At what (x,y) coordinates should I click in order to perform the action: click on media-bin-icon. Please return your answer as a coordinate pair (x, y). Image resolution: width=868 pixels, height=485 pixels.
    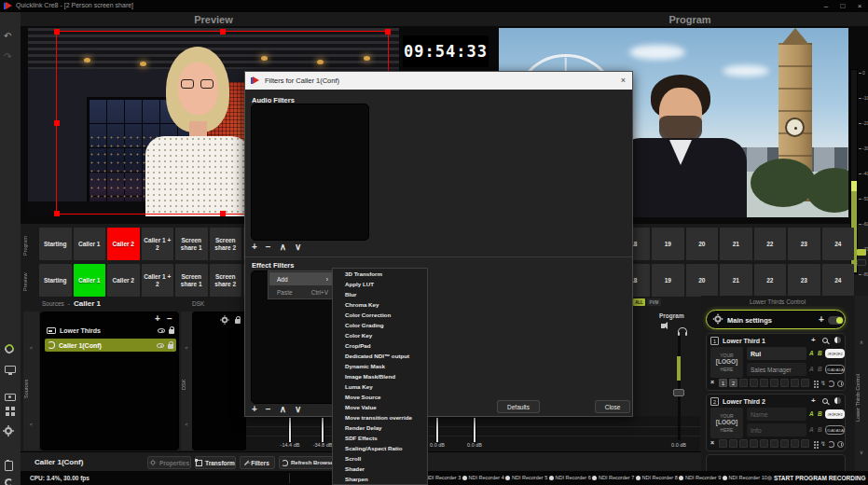
    Looking at the image, I should click on (9, 466).